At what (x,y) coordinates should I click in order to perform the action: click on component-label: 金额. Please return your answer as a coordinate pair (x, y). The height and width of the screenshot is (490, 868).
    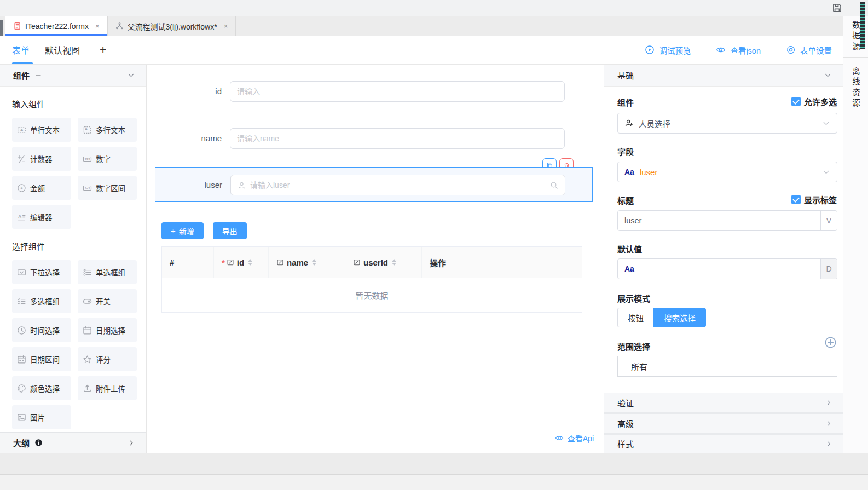
    Looking at the image, I should click on (37, 188).